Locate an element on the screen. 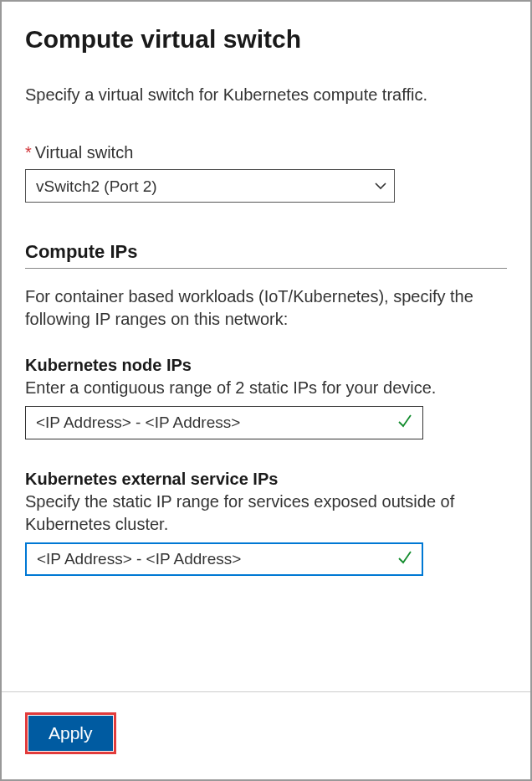  node-ips-title: Kubernetes node IPs is located at coordinates (266, 365).